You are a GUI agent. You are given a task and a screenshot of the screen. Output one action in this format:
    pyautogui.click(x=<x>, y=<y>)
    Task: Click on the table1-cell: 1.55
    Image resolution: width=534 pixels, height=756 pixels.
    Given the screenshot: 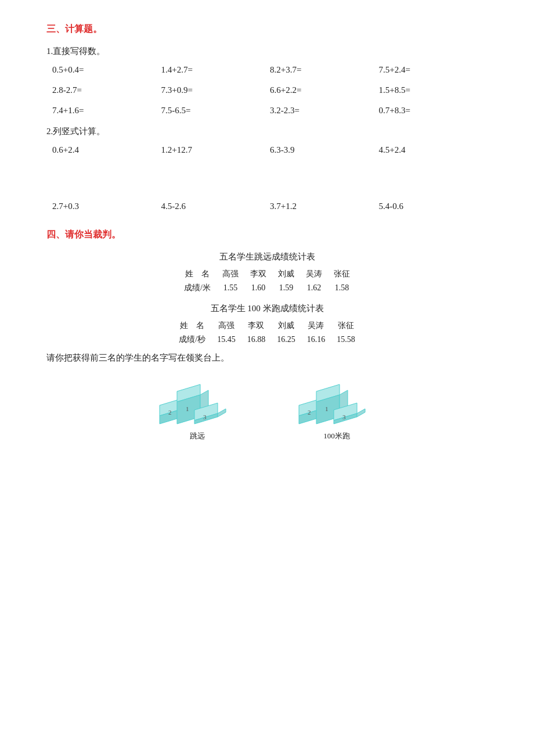 What is the action you would take?
    pyautogui.click(x=230, y=288)
    